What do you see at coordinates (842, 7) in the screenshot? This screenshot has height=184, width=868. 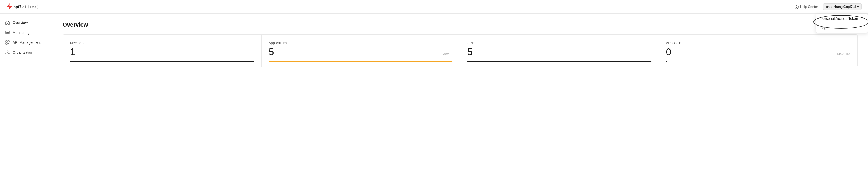 I see `user-menu: chaozhang@api7.ai ▾` at bounding box center [842, 7].